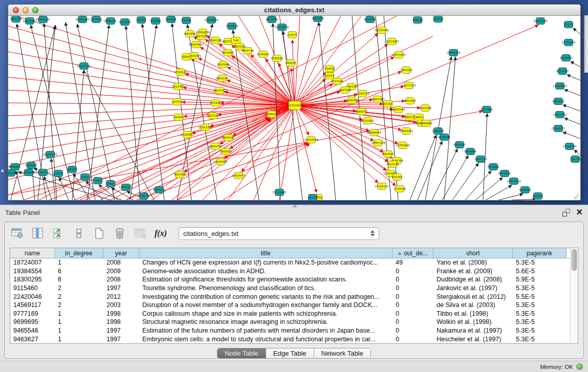 Image resolution: width=588 pixels, height=372 pixels. What do you see at coordinates (392, 42) in the screenshot?
I see `graph-node: 12213987` at bounding box center [392, 42].